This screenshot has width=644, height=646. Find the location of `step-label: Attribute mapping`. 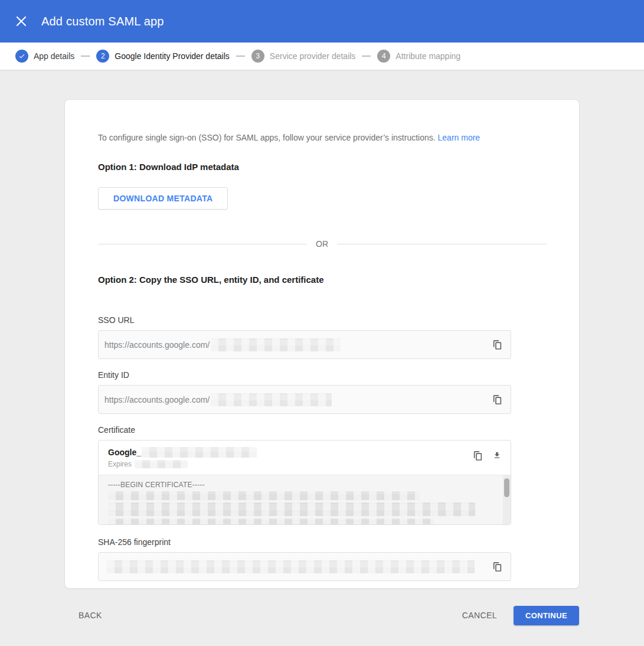

step-label: Attribute mapping is located at coordinates (428, 56).